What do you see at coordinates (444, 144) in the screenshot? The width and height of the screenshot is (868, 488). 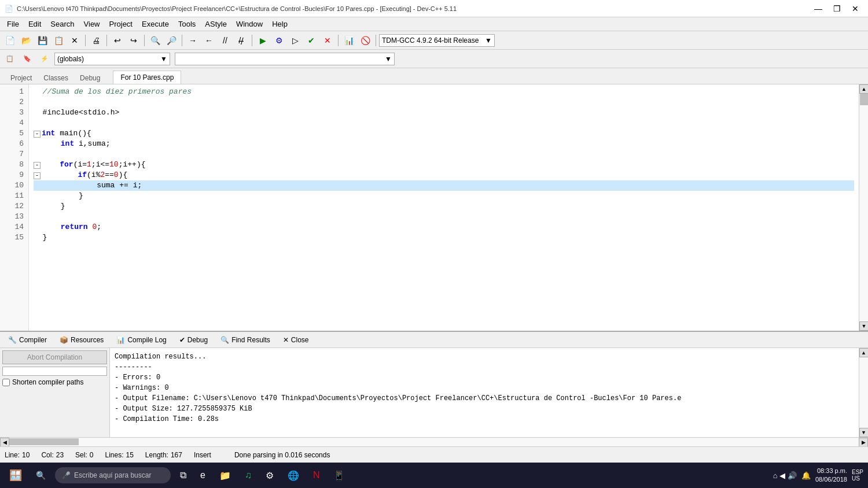 I see `code-line: int i,suma;` at bounding box center [444, 144].